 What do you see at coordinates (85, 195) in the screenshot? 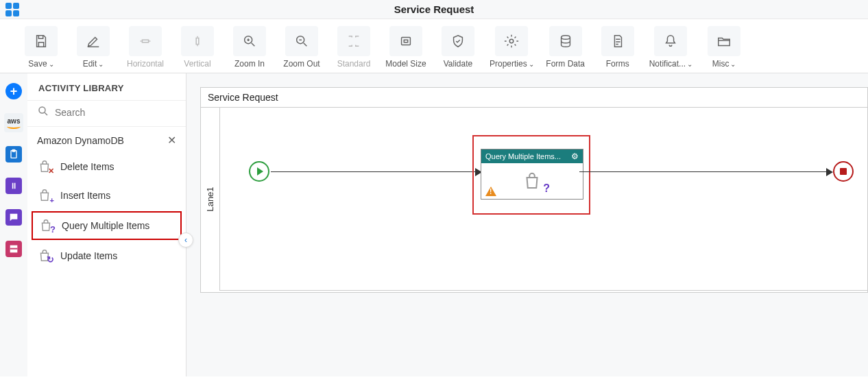
I see `activity-label: Insert Items` at bounding box center [85, 195].